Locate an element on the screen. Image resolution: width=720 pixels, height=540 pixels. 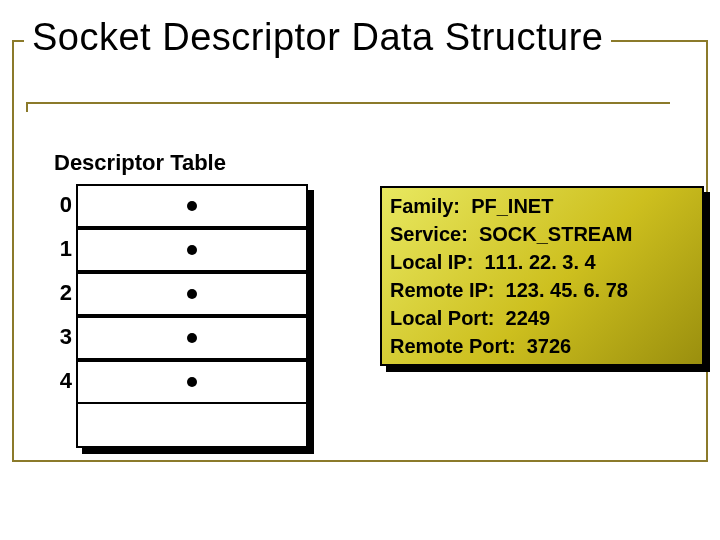
title-underline is located at coordinates (348, 103).